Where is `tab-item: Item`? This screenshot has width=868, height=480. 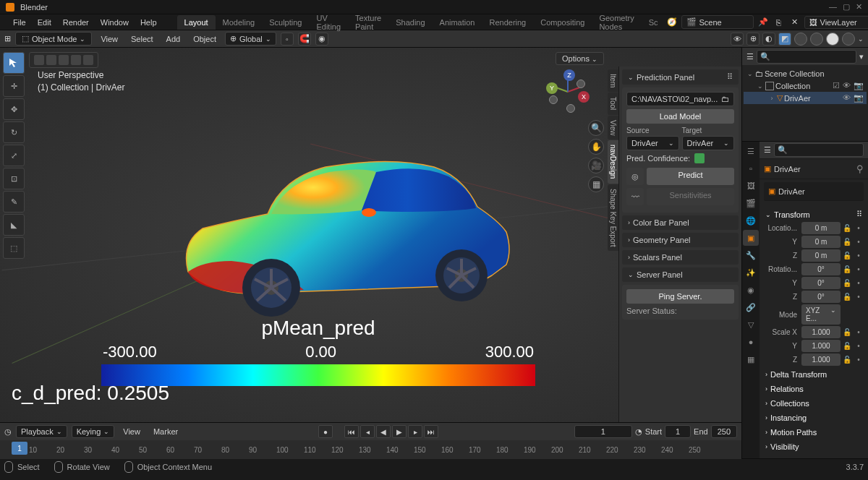
tab-item: Item is located at coordinates (613, 81).